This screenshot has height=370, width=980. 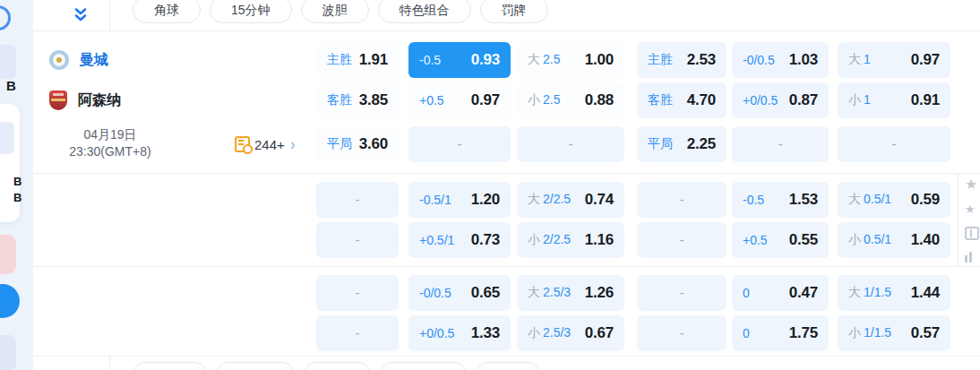 What do you see at coordinates (894, 240) in the screenshot?
I see `odds-cell-r5-c6: 小0.5/11.40` at bounding box center [894, 240].